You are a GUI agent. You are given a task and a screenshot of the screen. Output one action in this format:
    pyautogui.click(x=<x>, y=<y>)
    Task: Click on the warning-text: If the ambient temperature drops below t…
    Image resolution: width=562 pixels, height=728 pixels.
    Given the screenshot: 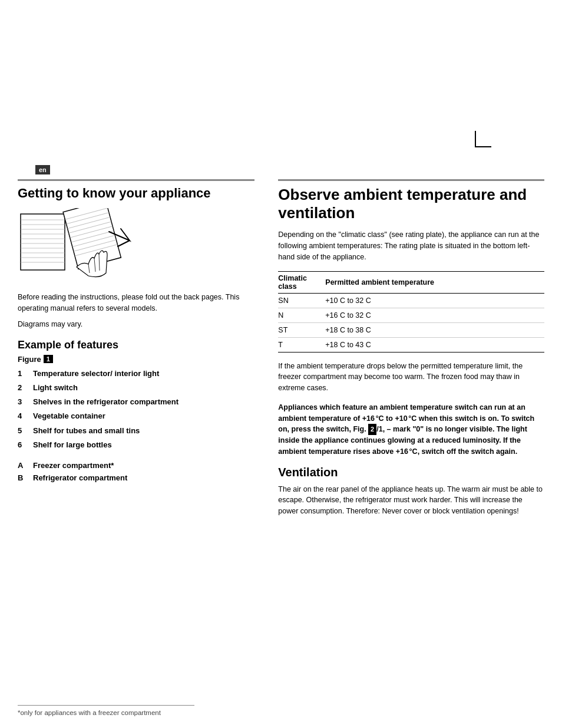 What is the action you would take?
    pyautogui.click(x=411, y=377)
    